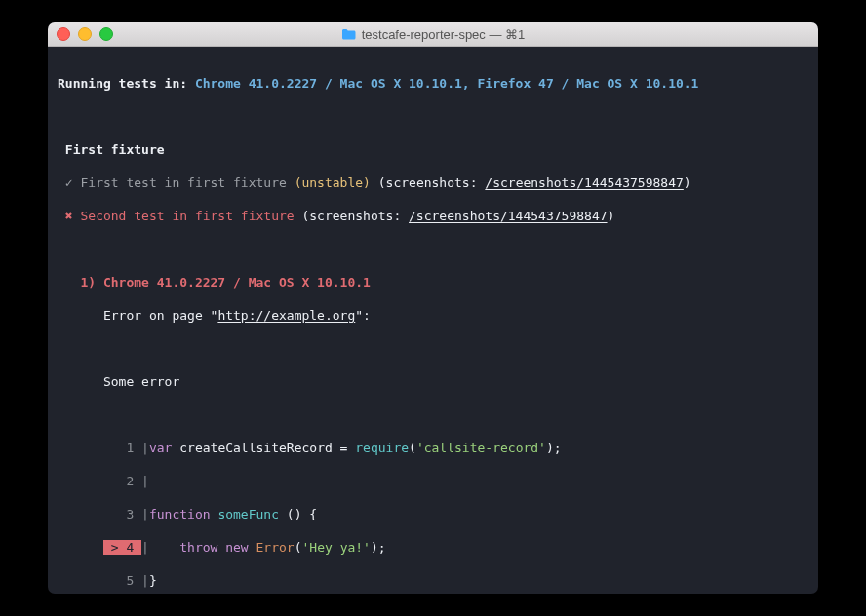 The width and height of the screenshot is (866, 616). Describe the element at coordinates (688, 183) in the screenshot. I see `test1-close: )` at that location.